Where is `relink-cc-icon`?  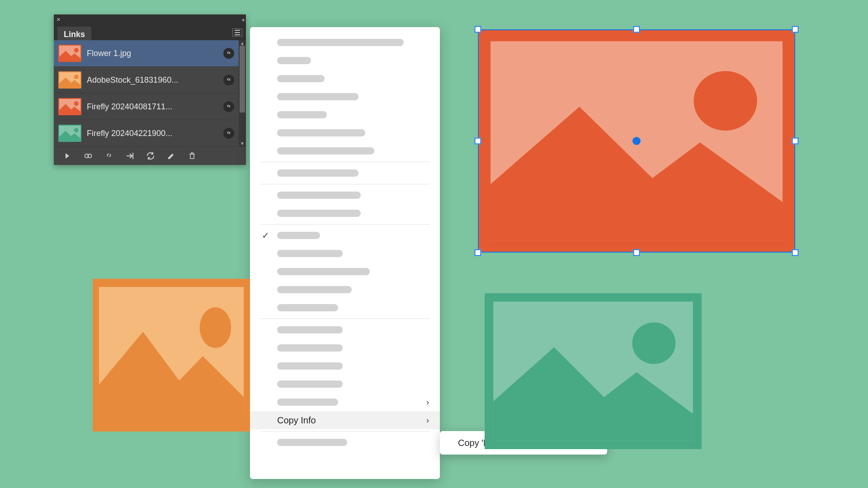 relink-cc-icon is located at coordinates (88, 156).